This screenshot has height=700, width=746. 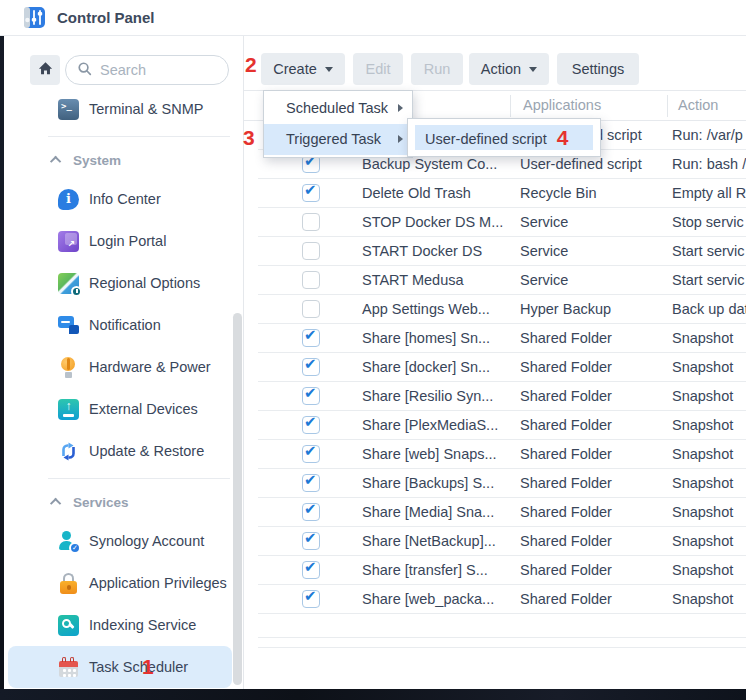 What do you see at coordinates (148, 667) in the screenshot?
I see `annotation-step-1: 1` at bounding box center [148, 667].